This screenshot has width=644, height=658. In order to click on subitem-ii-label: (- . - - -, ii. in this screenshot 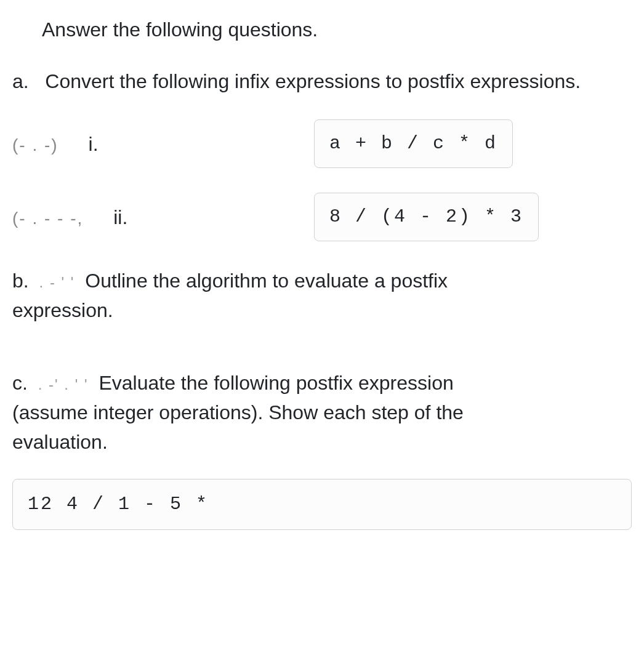, I will do `click(163, 217)`.